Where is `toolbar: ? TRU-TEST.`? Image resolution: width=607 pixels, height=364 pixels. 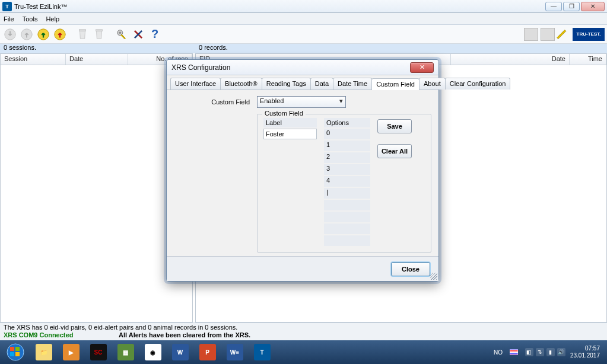
toolbar: ? TRU-TEST. is located at coordinates (304, 34).